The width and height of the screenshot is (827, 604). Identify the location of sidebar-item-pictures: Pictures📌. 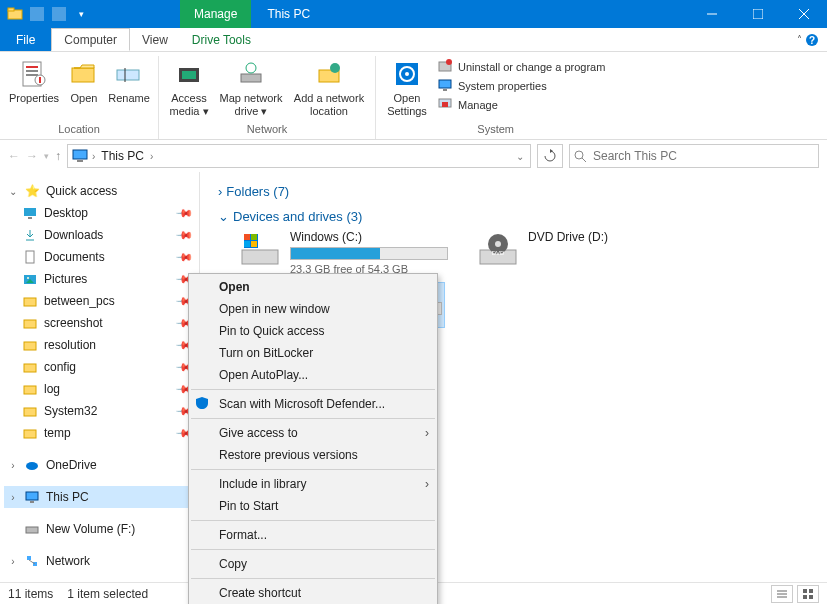
(100, 279).